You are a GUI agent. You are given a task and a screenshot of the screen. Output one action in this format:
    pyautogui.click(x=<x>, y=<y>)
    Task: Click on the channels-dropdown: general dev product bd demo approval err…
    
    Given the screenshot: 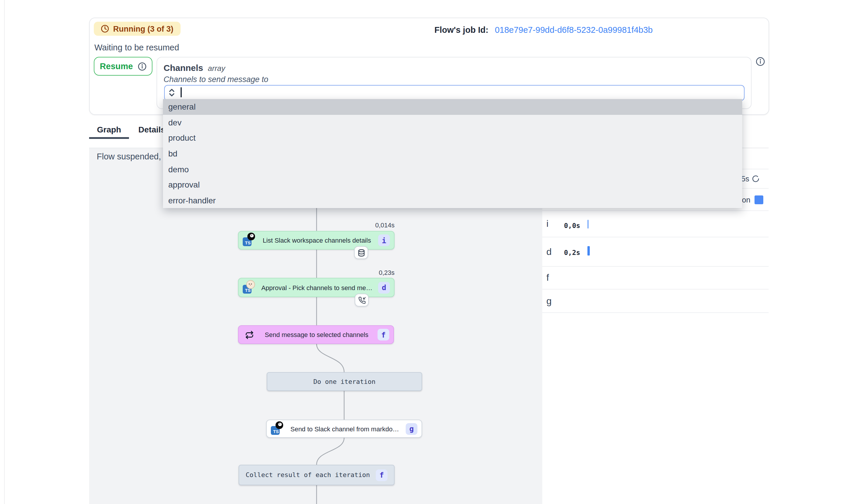 What is the action you would take?
    pyautogui.click(x=452, y=154)
    